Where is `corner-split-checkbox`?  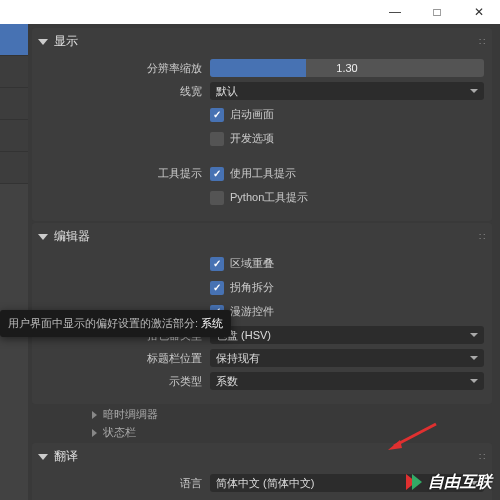
corner-split-checkbox is located at coordinates (217, 288).